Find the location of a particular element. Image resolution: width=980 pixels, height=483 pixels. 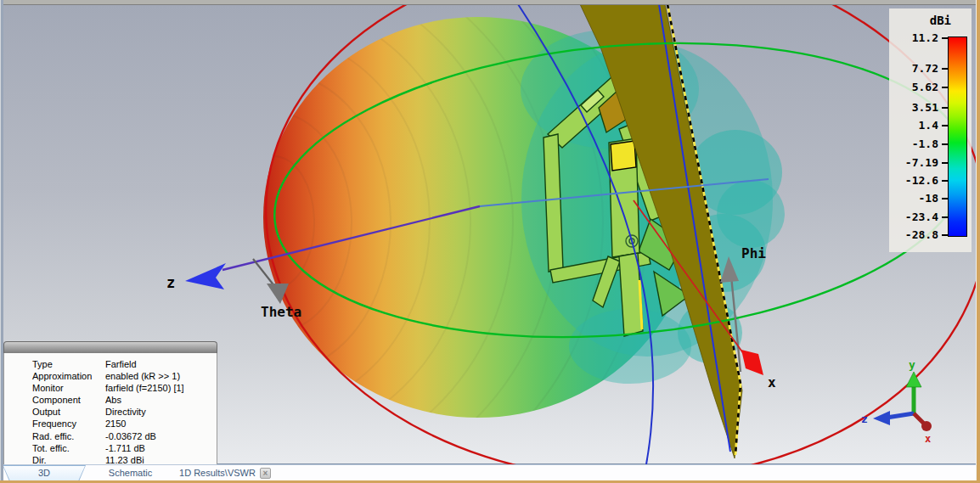

legend-tick: 1.4 is located at coordinates (914, 126).